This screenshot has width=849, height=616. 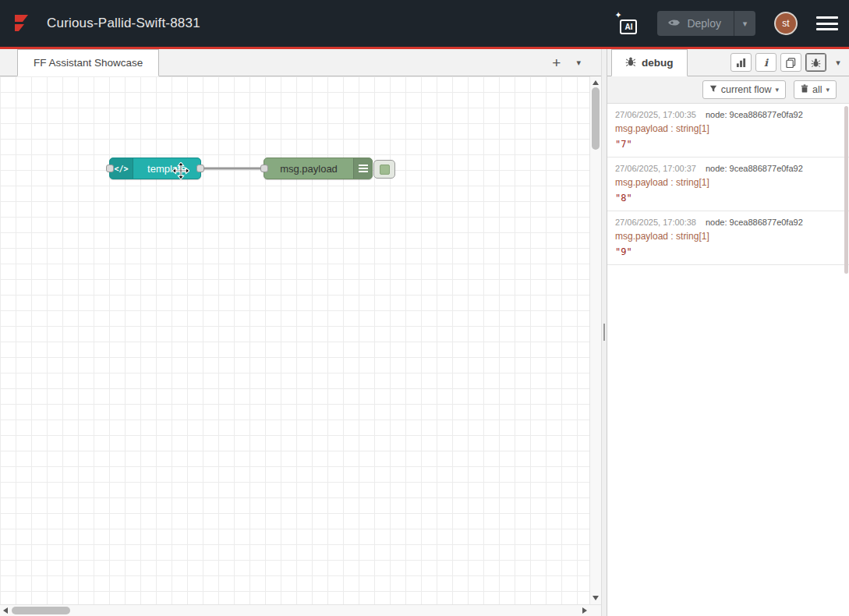 I want to click on code-glyph: </>, so click(x=121, y=168).